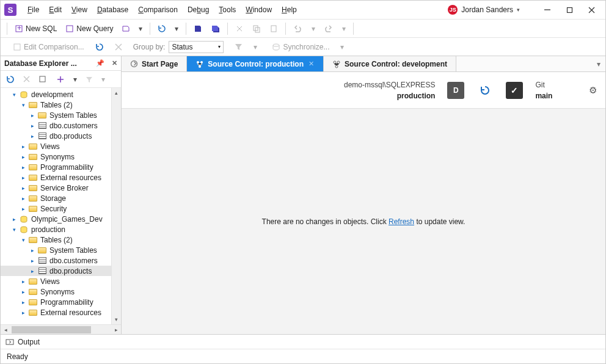 The height and width of the screenshot is (364, 606). I want to click on refresh-link: Refresh, so click(401, 222).